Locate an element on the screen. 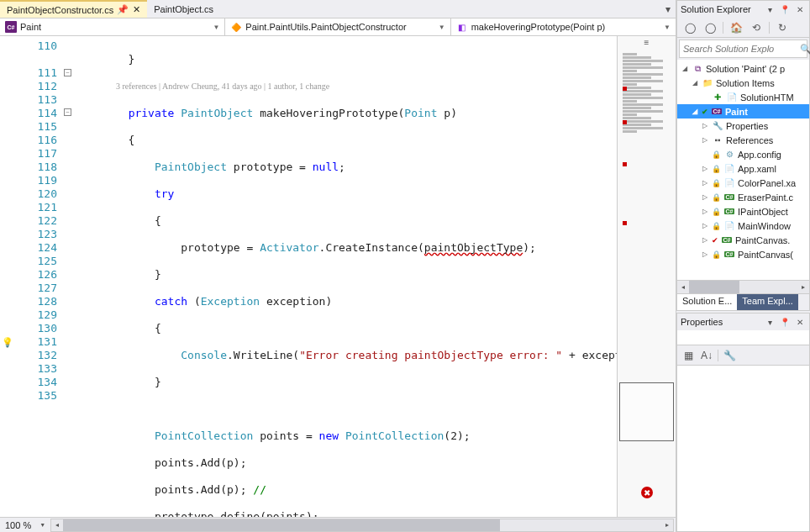 This screenshot has width=810, height=532. horizontal-scrollbar: ◂ ▸ is located at coordinates (362, 525).